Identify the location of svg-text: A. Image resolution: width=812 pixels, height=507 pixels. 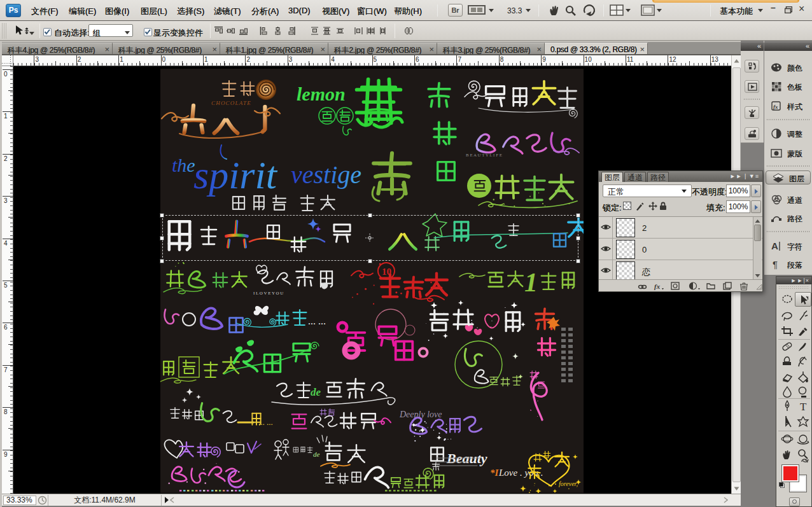
(775, 246).